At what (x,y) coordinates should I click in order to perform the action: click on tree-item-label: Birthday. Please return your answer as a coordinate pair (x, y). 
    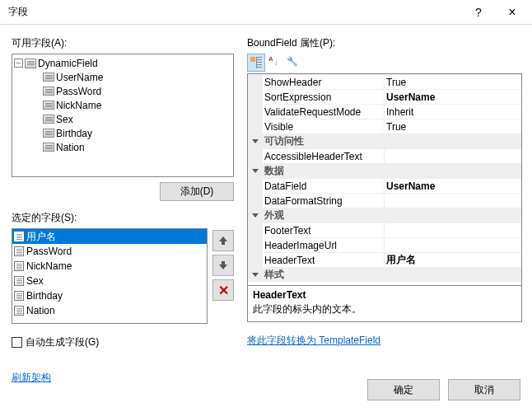
    Looking at the image, I should click on (74, 133).